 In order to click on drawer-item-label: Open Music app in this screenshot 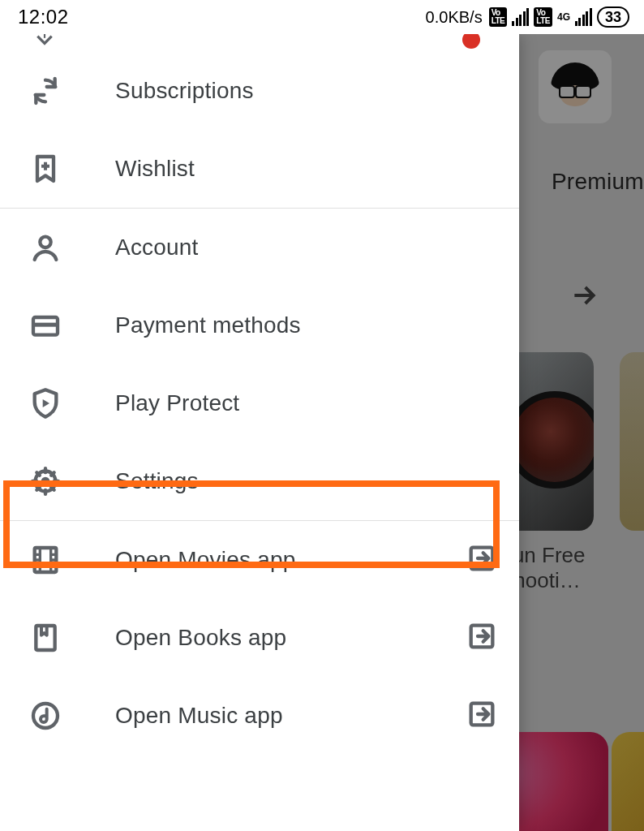, I will do `click(264, 716)`.